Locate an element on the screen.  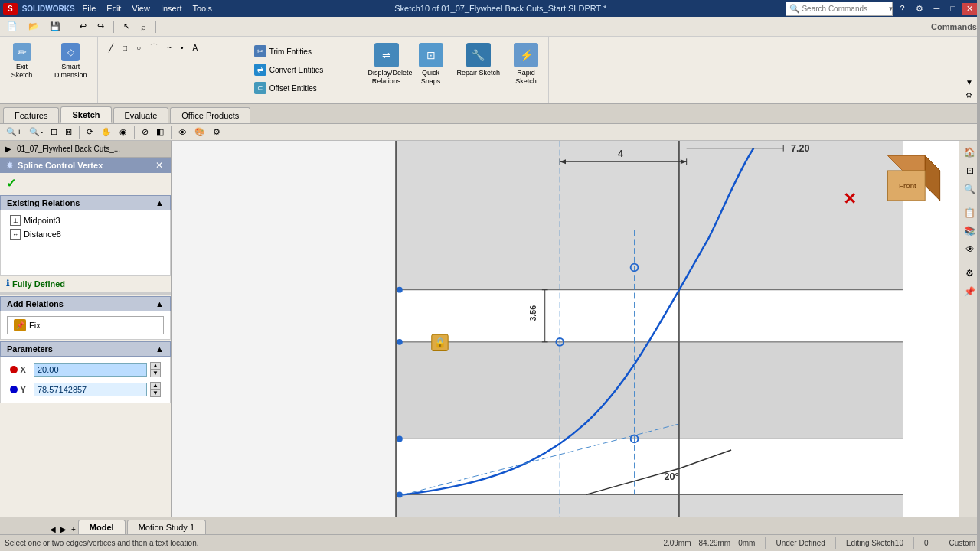
fix-relation-button: 📌 Fix is located at coordinates (86, 325).